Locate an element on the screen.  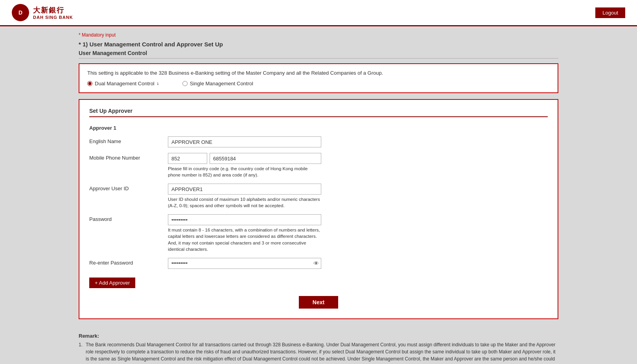
user-id-field: User ID should consist of maximum 10 alp… is located at coordinates (358, 196).